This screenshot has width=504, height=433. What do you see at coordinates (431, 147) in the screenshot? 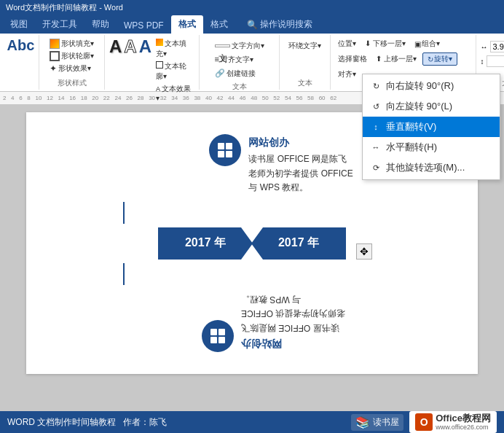
I see `flip-horizontal-btn: ↔ 水平翻转(H)` at bounding box center [431, 147].